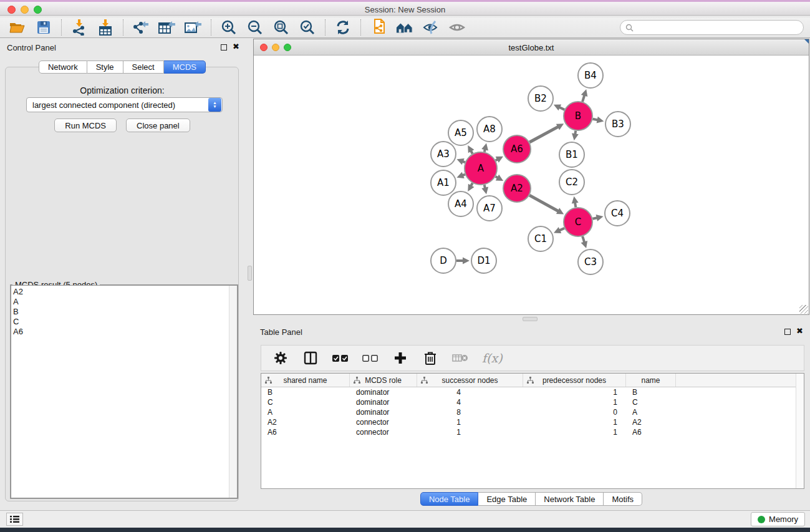  Describe the element at coordinates (430, 358) in the screenshot. I see `delete-column-icon` at that location.